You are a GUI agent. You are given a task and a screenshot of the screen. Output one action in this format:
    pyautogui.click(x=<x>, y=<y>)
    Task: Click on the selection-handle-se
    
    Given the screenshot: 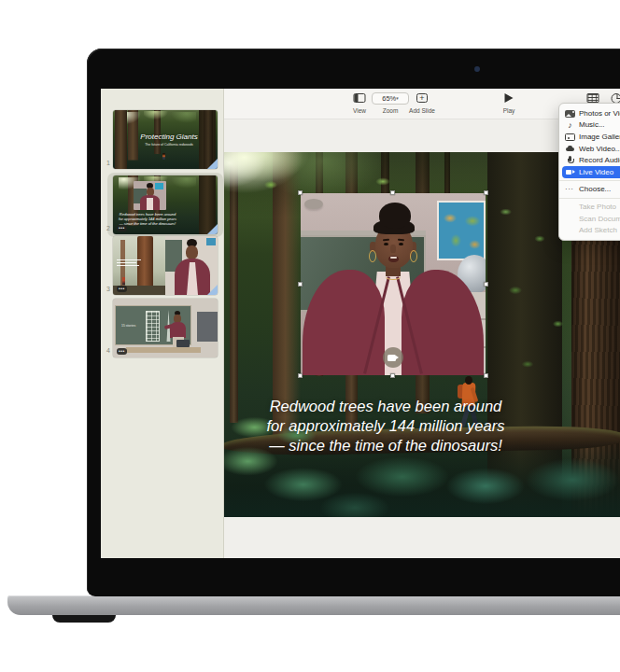 What is the action you would take?
    pyautogui.click(x=486, y=375)
    